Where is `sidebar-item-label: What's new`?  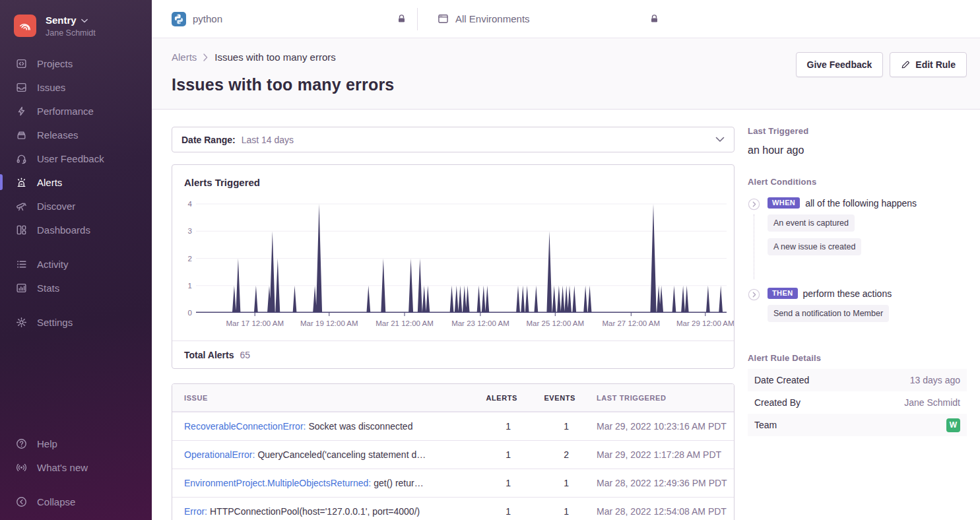
sidebar-item-label: What's new is located at coordinates (62, 467).